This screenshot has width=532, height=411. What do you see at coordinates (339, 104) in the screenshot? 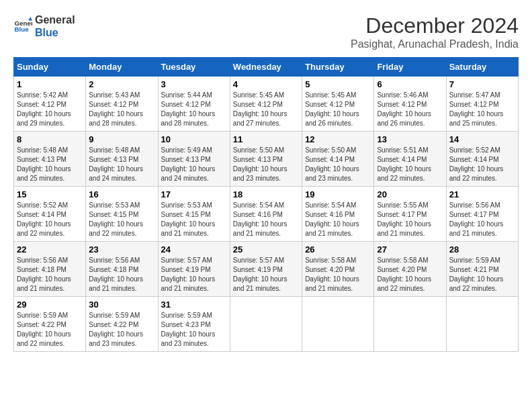
I see `calendar-cell: 5Sunrise: 5:45 AMSunset: 4:12 PMDaylight…` at bounding box center [339, 104].